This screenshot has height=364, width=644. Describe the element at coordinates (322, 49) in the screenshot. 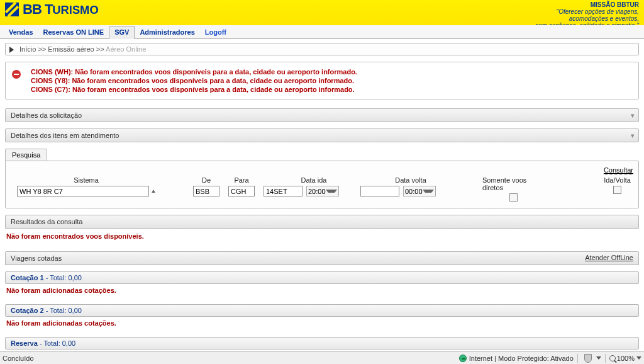

I see `breadcrumb: Início >> Emissão aéreo >> Aéreo Online` at that location.